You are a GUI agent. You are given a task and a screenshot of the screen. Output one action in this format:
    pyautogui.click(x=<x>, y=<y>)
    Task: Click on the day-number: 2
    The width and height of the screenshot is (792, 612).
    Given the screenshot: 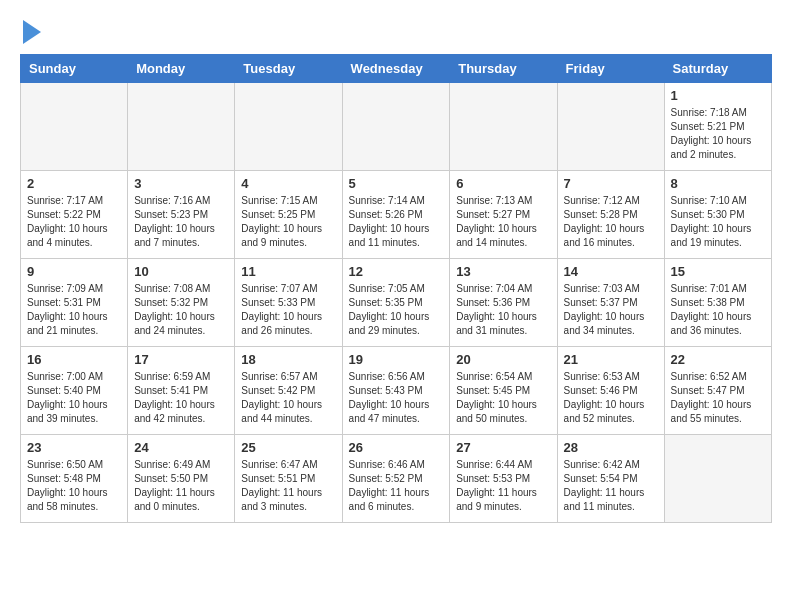 What is the action you would take?
    pyautogui.click(x=74, y=184)
    